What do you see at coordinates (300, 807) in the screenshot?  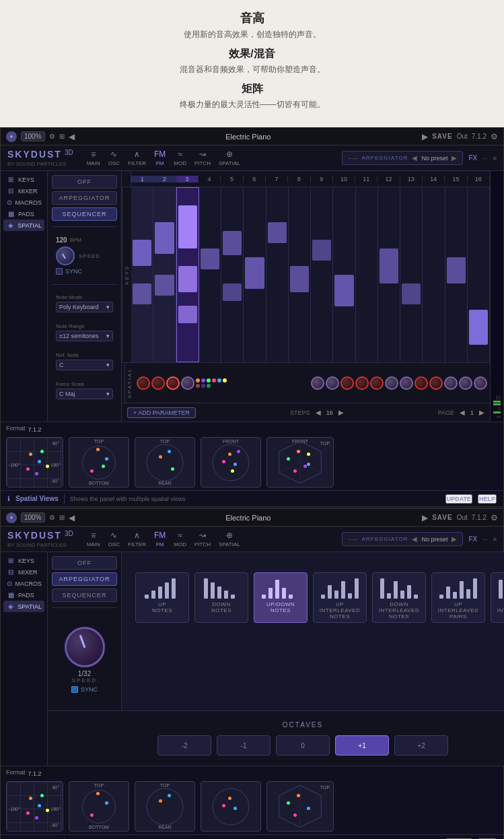 I see `spatial-view-3d-2: TOP` at bounding box center [300, 807].